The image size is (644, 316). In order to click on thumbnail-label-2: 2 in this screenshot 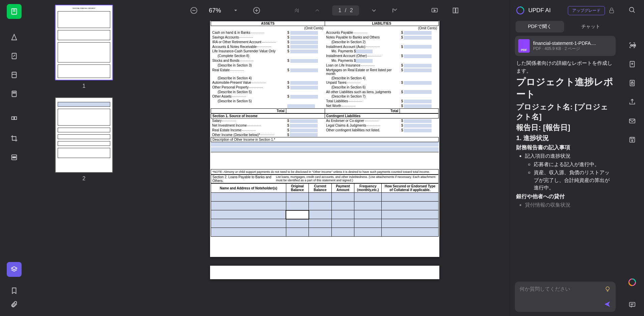, I will do `click(84, 179)`.